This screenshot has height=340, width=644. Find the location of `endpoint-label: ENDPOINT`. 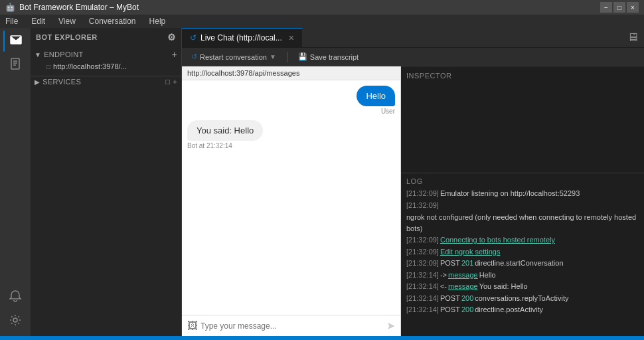

endpoint-label: ENDPOINT is located at coordinates (64, 54).